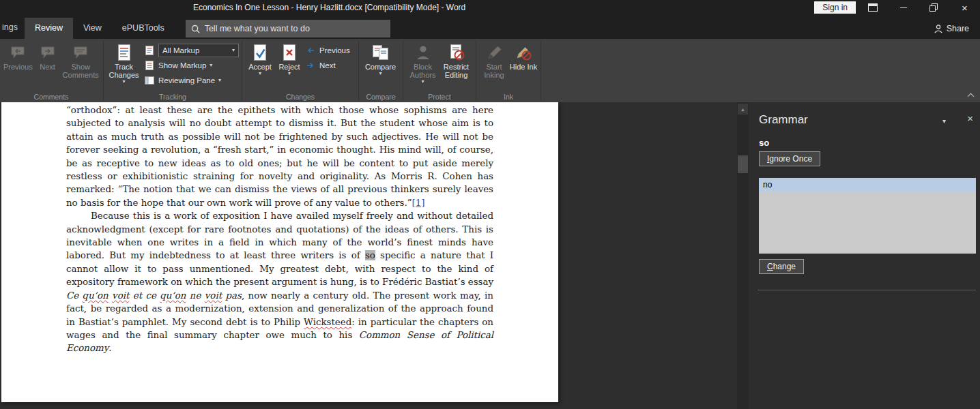 The width and height of the screenshot is (980, 409). Describe the element at coordinates (124, 63) in the screenshot. I see `track-changes-button: Track Changes ▾` at that location.